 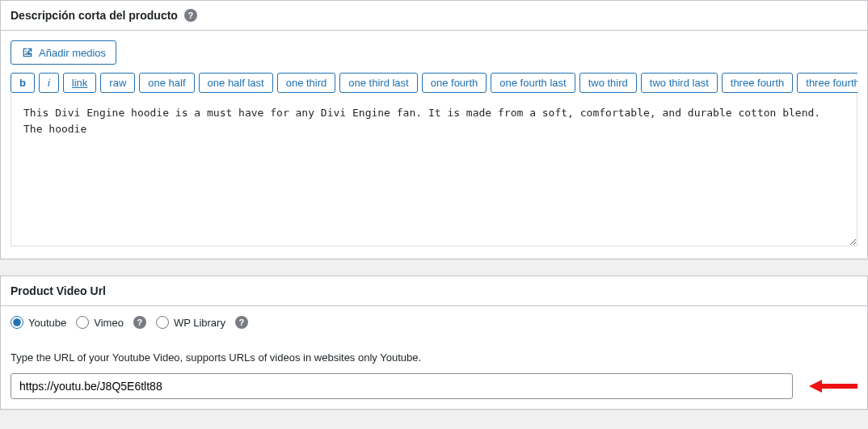 I want to click on radio-wp-library-input, so click(x=162, y=322).